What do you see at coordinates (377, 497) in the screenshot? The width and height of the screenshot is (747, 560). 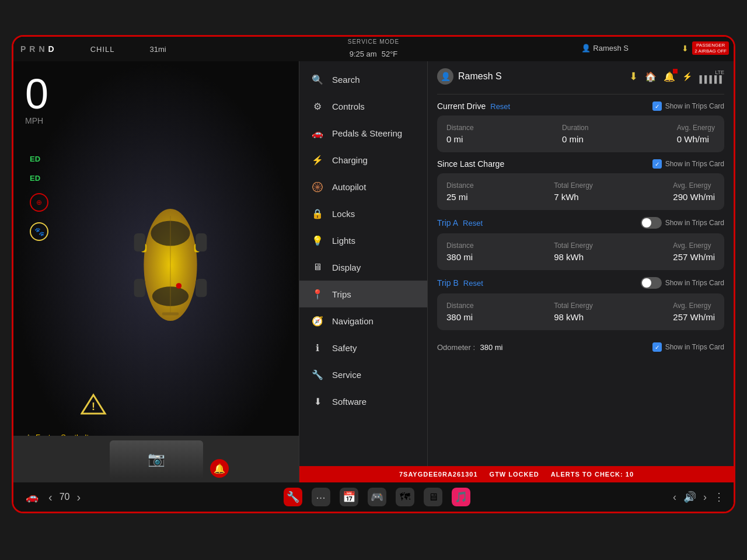 I see `puzzle-bottom-button: 🎮` at bounding box center [377, 497].